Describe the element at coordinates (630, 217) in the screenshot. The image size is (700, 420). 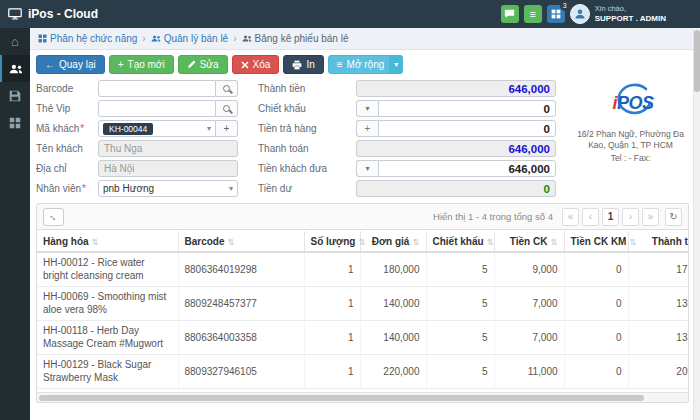
I see `page-next-button: ›` at that location.